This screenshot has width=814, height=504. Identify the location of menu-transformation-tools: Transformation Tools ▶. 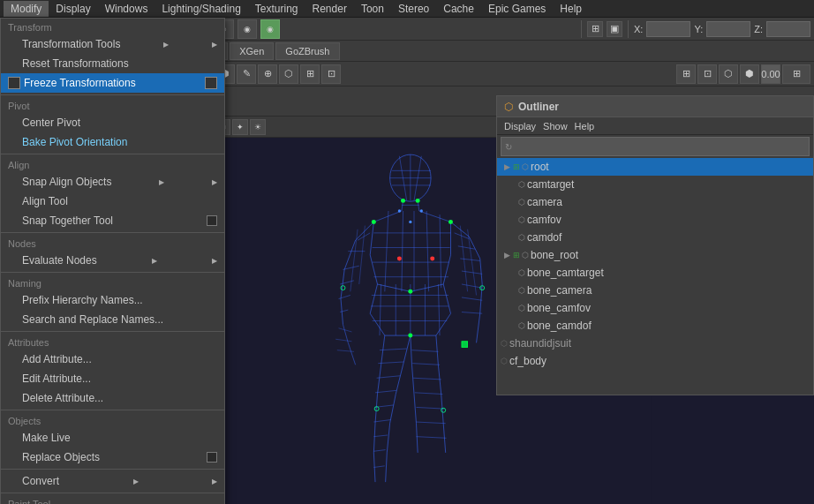
(113, 44).